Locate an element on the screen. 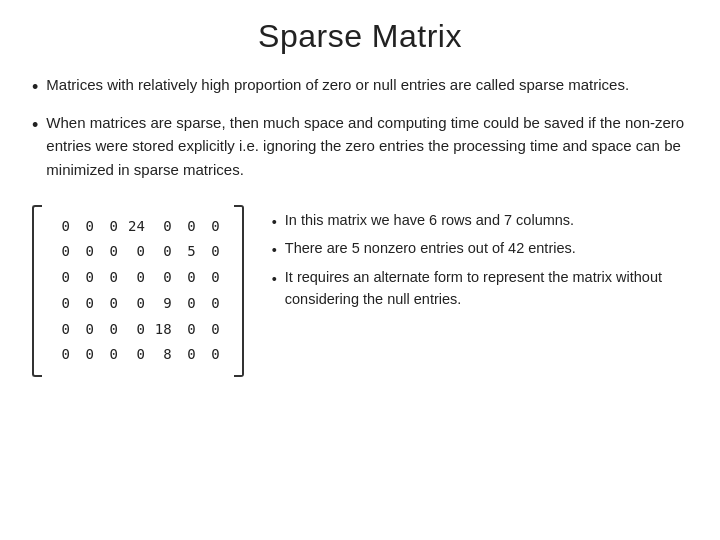 This screenshot has height=540, width=720. page-title: Sparse Matrix is located at coordinates (360, 36).